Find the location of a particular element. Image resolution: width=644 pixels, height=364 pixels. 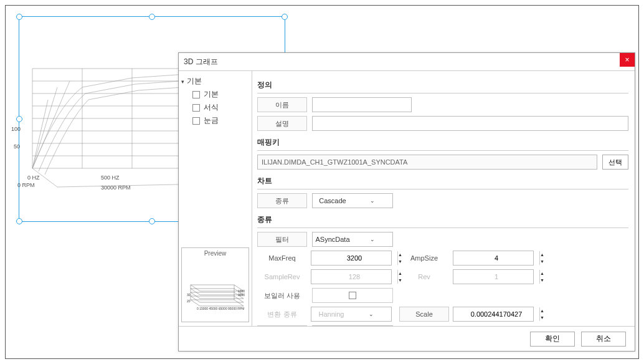

label-chart-type: 종류 is located at coordinates (282, 201).